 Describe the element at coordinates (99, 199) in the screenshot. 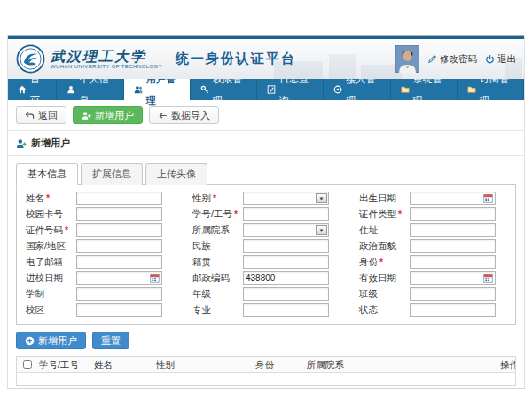

I see `form-field-name: 姓名*` at that location.